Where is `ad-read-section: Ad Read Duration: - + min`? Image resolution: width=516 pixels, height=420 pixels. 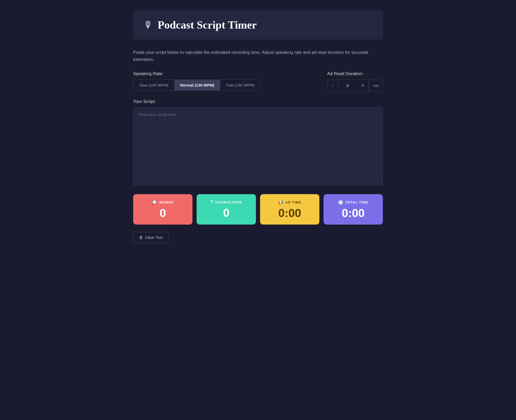
ad-read-section: Ad Read Duration: - + min is located at coordinates (355, 82).